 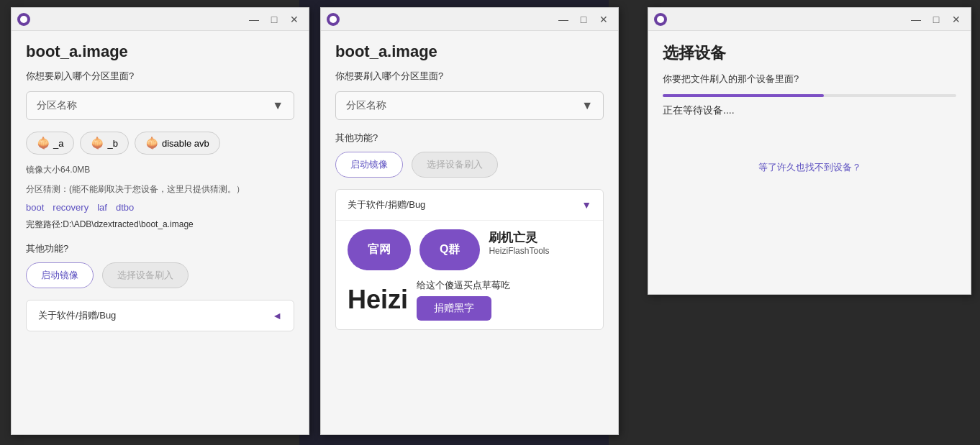 I want to click on window2-action-row: 启动镜像 选择设备刷入, so click(x=469, y=165).